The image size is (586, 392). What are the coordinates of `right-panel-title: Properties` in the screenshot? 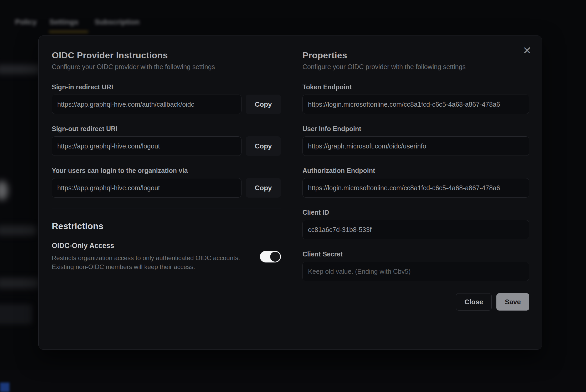 It's located at (416, 55).